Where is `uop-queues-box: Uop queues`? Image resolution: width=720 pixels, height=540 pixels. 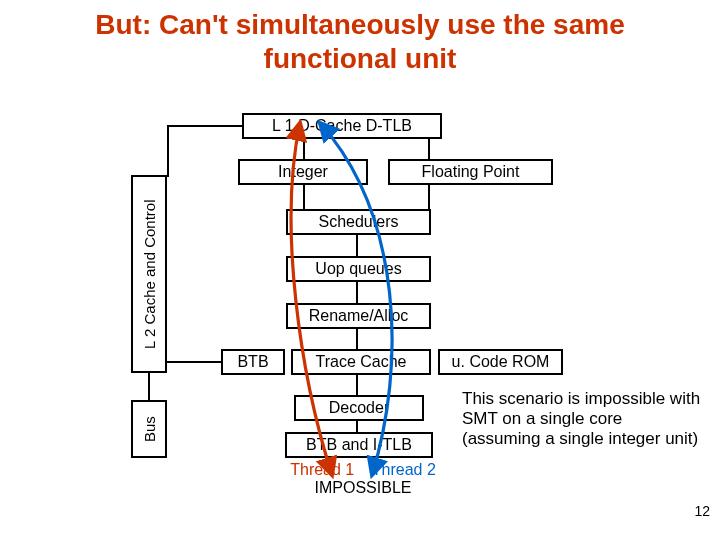
uop-queues-box: Uop queues is located at coordinates (358, 269).